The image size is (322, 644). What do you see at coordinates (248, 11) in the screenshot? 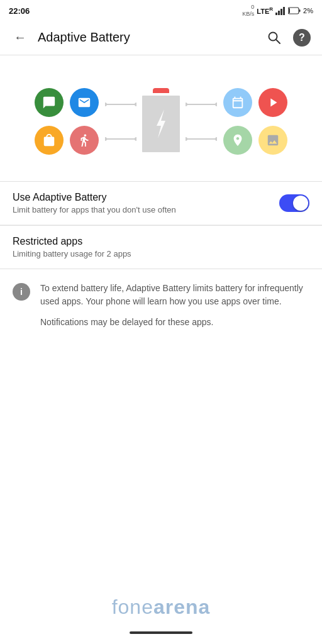
I see `net-data: 0 KB/s` at bounding box center [248, 11].